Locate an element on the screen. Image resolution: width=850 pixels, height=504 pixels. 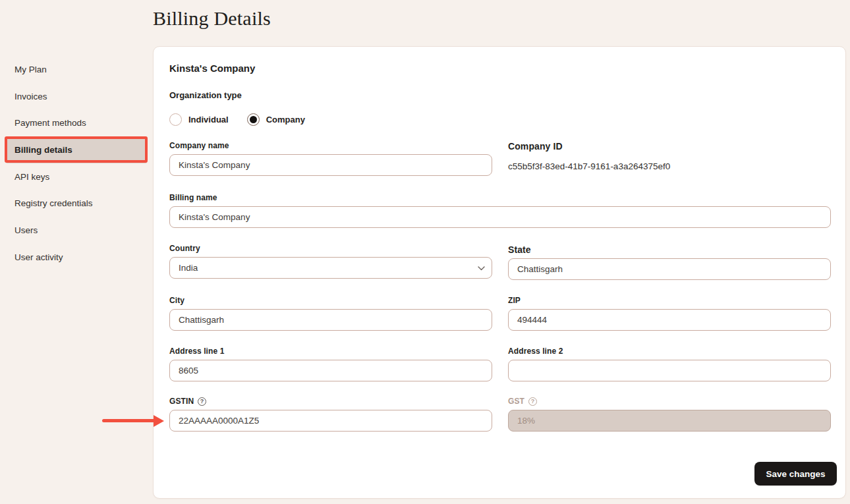
state-label: State is located at coordinates (519, 250).